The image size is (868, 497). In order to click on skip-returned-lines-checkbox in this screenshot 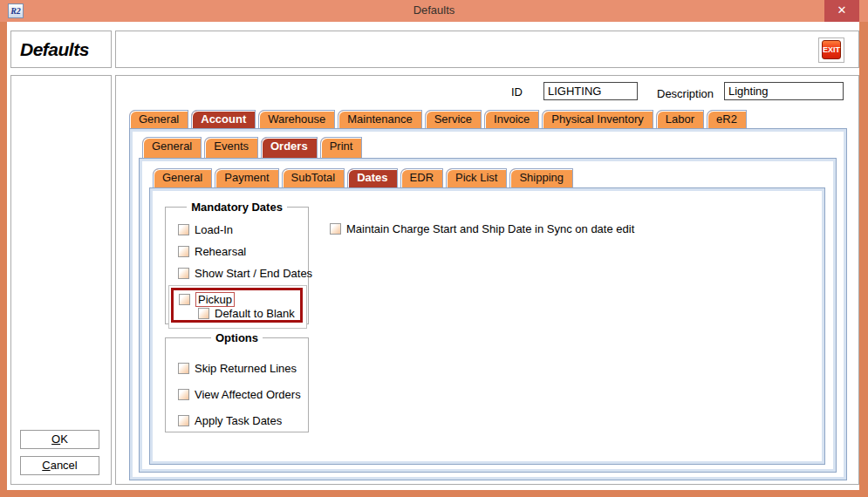, I will do `click(183, 368)`.